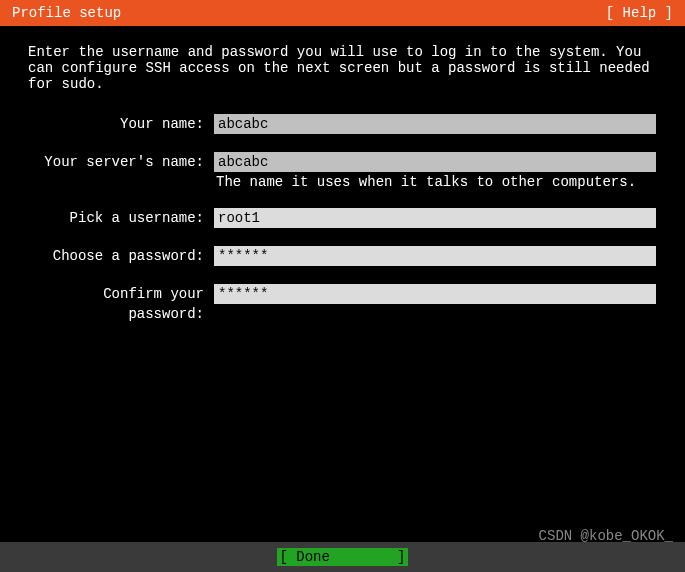  Describe the element at coordinates (121, 256) in the screenshot. I see `password-label: Choose a password:` at that location.